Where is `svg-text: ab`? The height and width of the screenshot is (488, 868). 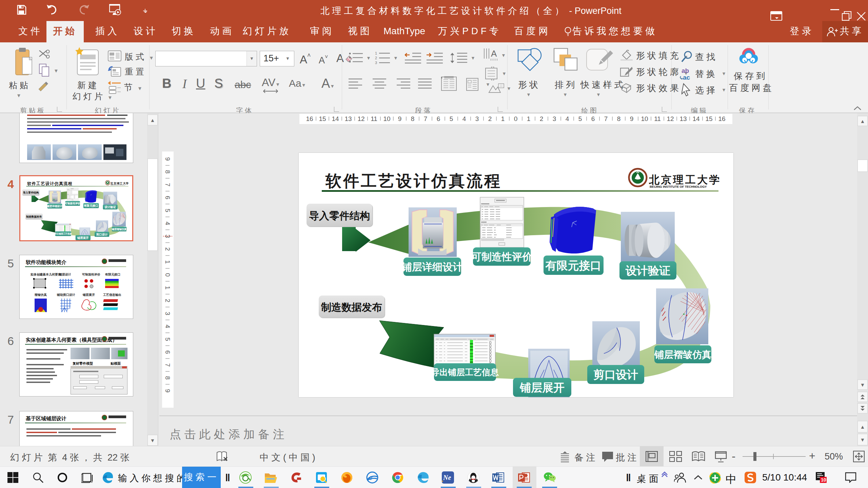
svg-text: ab is located at coordinates (685, 71).